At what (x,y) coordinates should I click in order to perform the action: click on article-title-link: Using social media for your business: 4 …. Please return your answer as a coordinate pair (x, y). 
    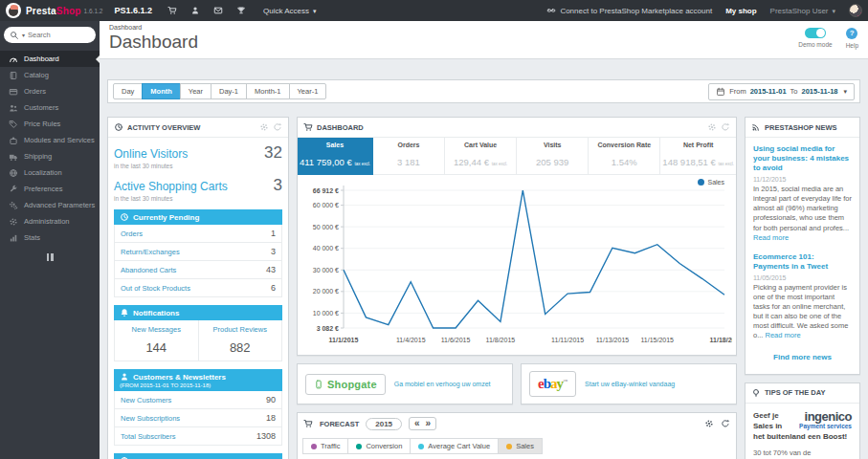
    Looking at the image, I should click on (802, 159).